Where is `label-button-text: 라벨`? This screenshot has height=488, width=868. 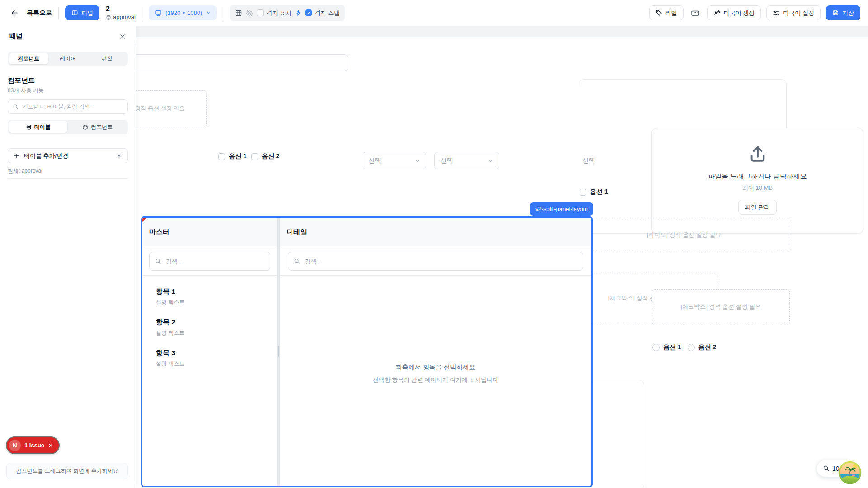 label-button-text: 라벨 is located at coordinates (671, 13).